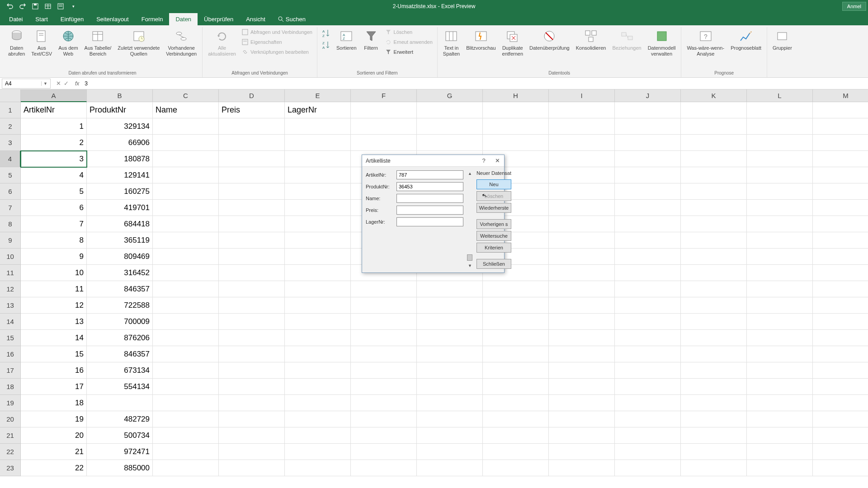 This screenshot has height=488, width=868. What do you see at coordinates (120, 403) in the screenshot?
I see `cell-B19` at bounding box center [120, 403].